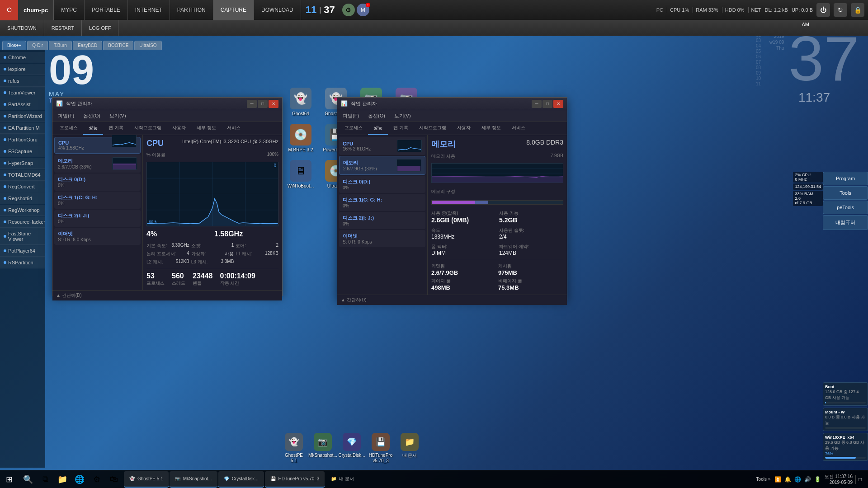  What do you see at coordinates (263, 104) in the screenshot?
I see `taskman1-maximize: □` at bounding box center [263, 104].